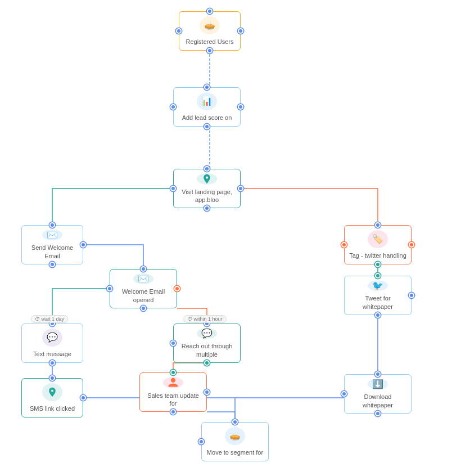  I want to click on visit-landing-label: Visit landing page, app.bloo, so click(207, 196).